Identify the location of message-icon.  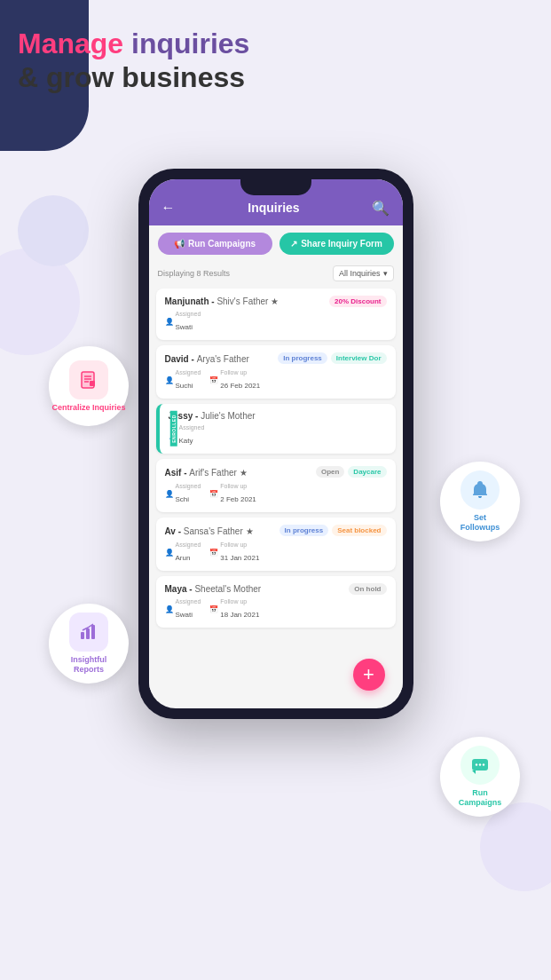
(480, 765).